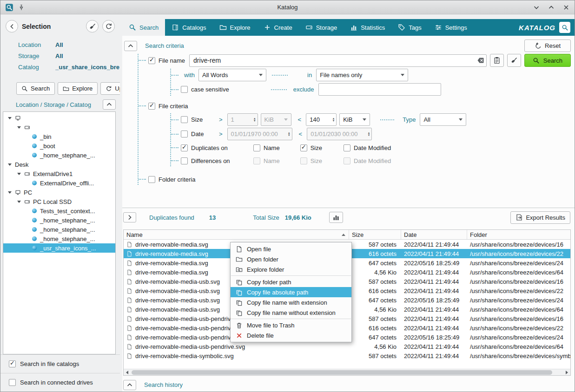 This screenshot has height=392, width=575. I want to click on size-max-unit-select: KiB, so click(355, 120).